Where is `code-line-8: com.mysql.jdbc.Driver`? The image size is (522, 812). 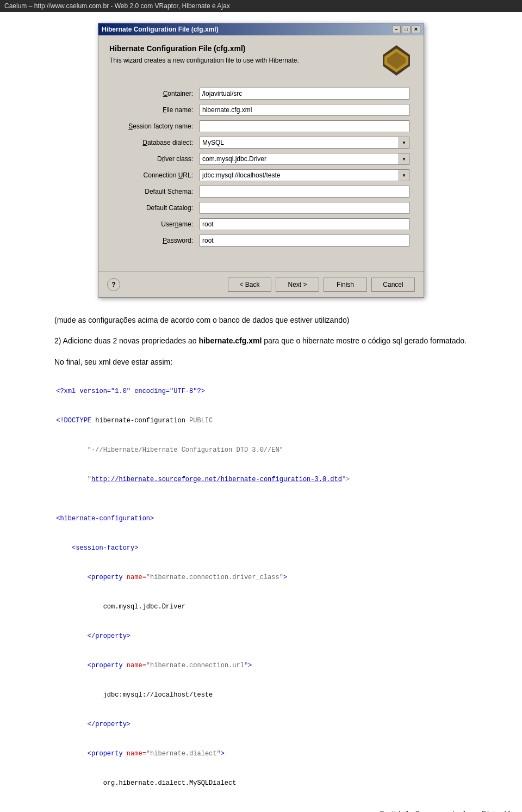 code-line-8: com.mysql.jdbc.Driver is located at coordinates (261, 607).